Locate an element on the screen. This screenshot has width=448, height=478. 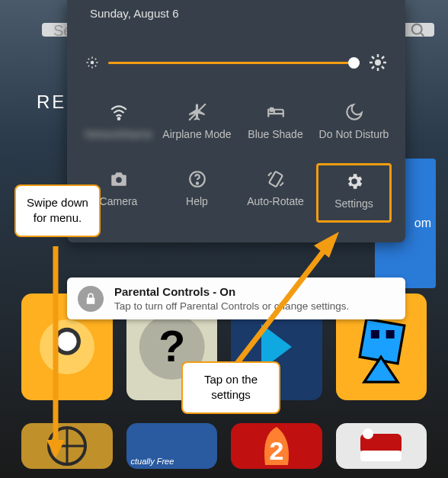
brightness-thumb is located at coordinates (354, 63).